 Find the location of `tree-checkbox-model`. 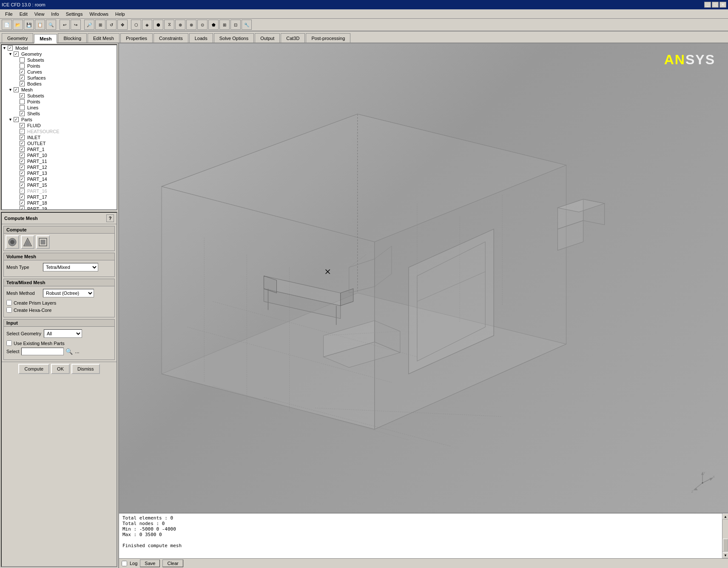

tree-checkbox-model is located at coordinates (10, 48).